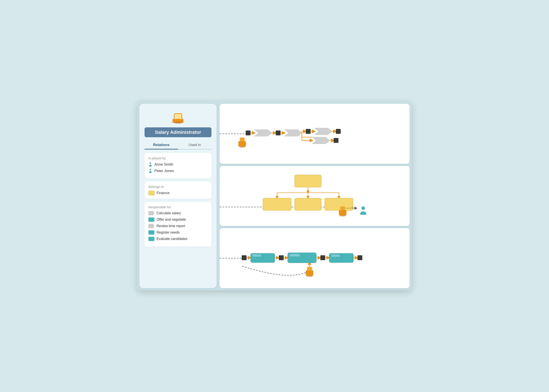 Image resolution: width=549 pixels, height=392 pixels. Describe the element at coordinates (178, 145) in the screenshot. I see `tabs-row: Relations Used in` at that location.